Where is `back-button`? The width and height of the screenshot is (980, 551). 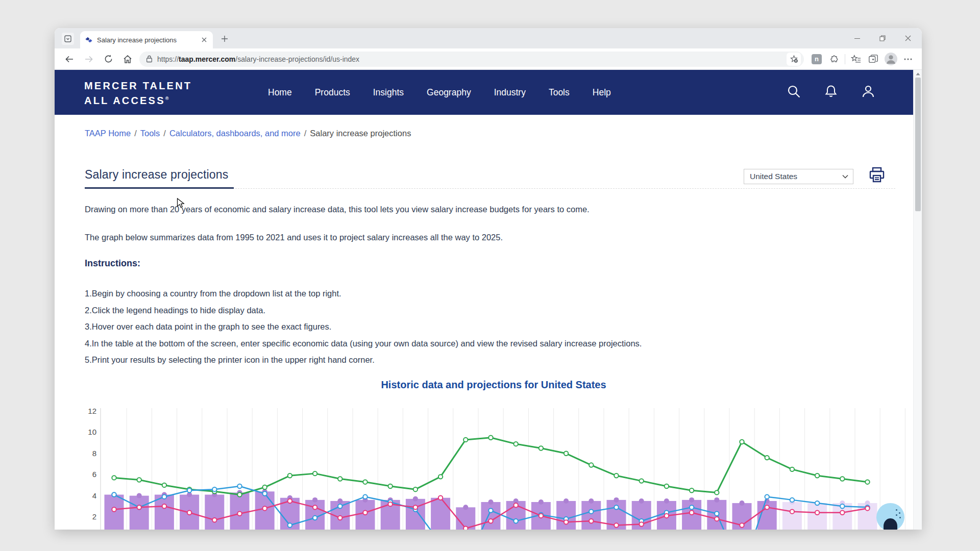
back-button is located at coordinates (69, 59).